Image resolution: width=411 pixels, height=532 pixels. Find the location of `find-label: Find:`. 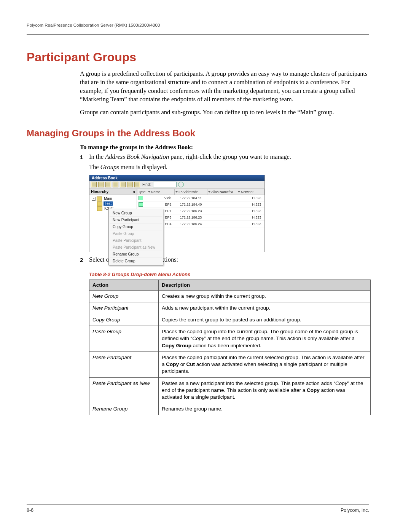

find-label: Find: is located at coordinates (147, 184).